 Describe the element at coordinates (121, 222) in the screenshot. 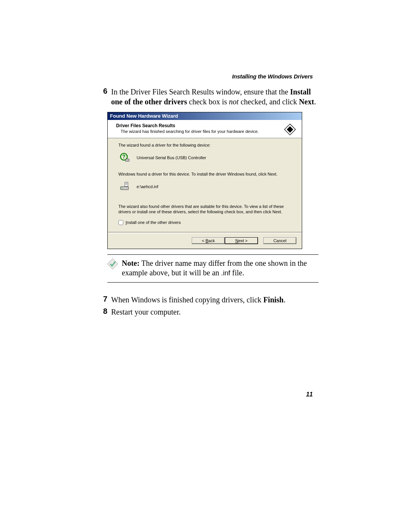

I see `install-other-drivers-checkbox` at that location.